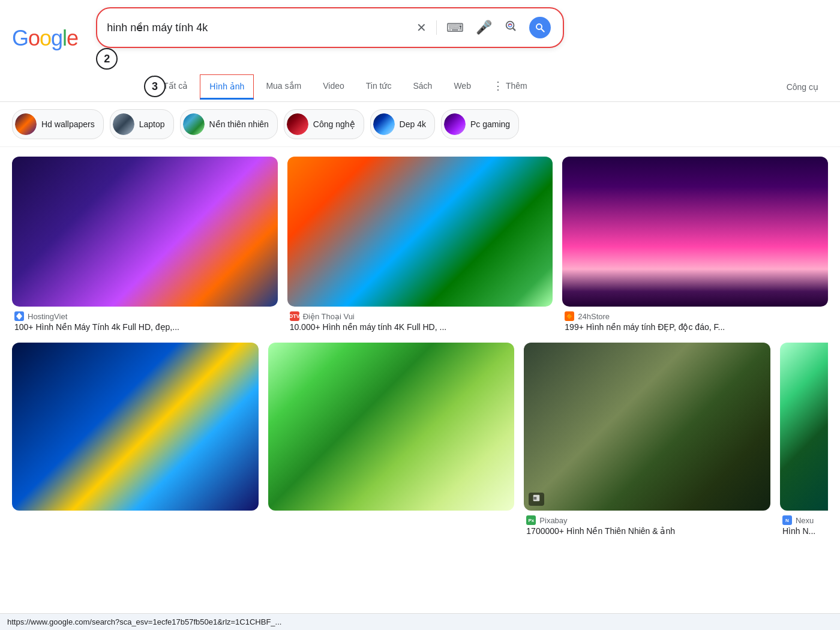  Describe the element at coordinates (511, 28) in the screenshot. I see `lens-button` at that location.